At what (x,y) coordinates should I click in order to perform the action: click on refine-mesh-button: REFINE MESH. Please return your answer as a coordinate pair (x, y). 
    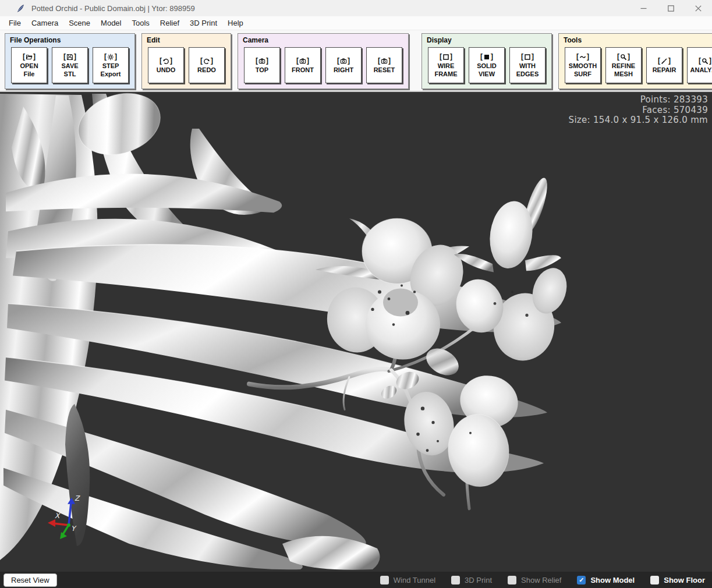
    Looking at the image, I should click on (624, 65).